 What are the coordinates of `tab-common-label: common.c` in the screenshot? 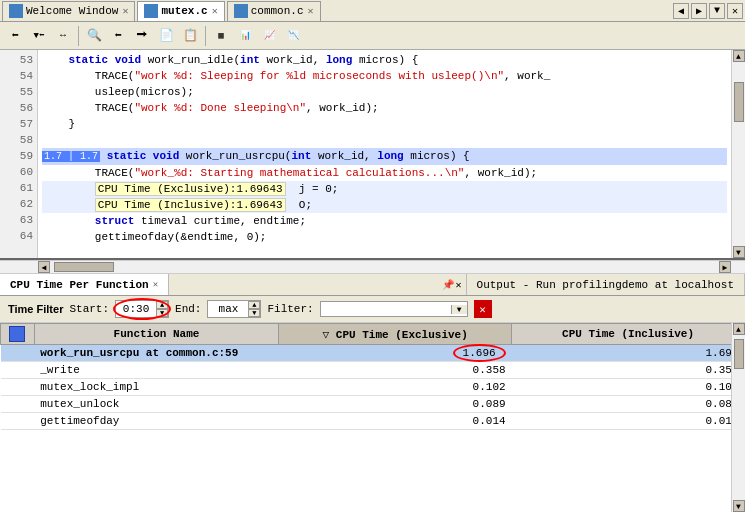 It's located at (278, 11).